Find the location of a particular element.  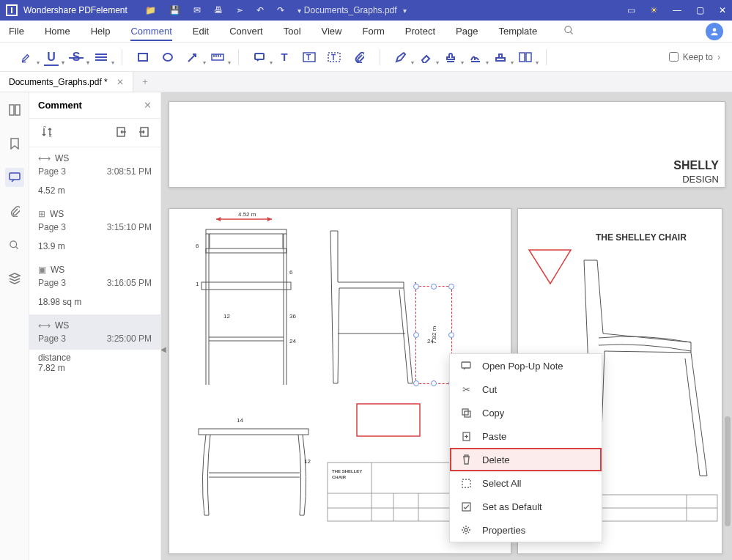

menu-search-icon is located at coordinates (569, 32).